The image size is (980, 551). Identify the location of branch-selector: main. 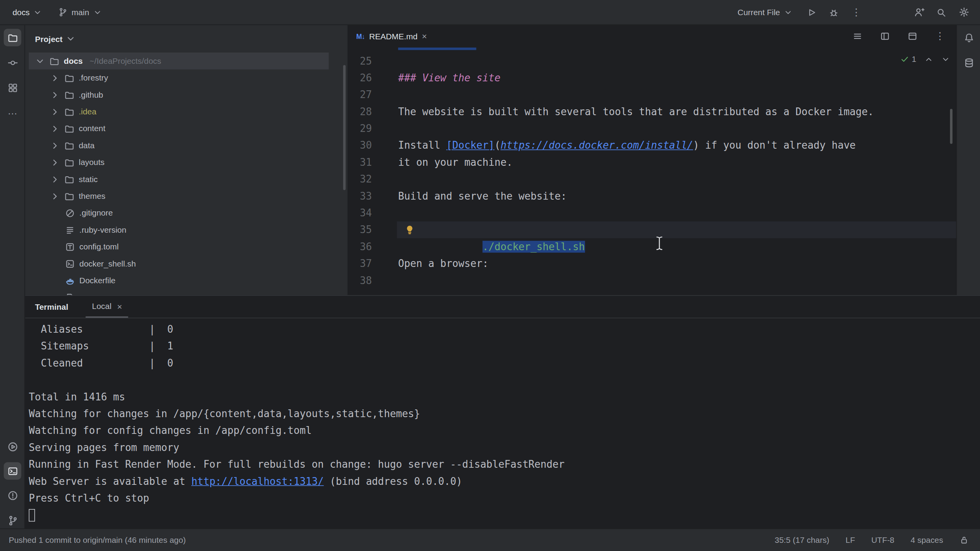
(80, 12).